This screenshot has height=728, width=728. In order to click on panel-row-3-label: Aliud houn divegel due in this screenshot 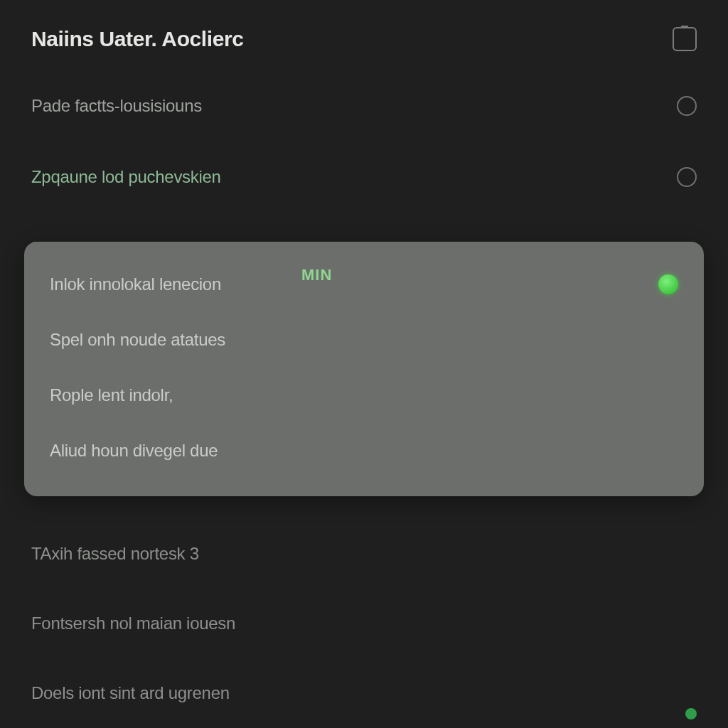, I will do `click(134, 451)`.